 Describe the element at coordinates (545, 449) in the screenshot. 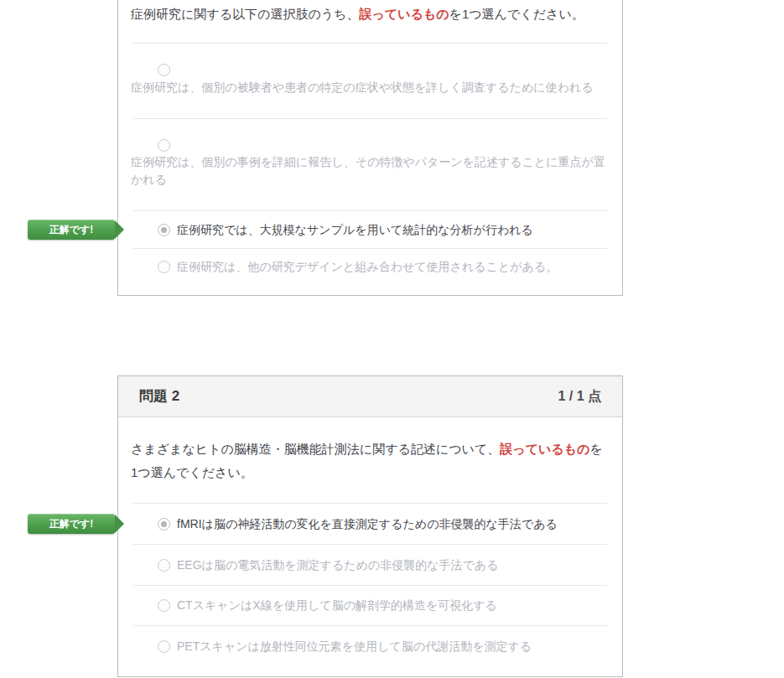

I see `question-2-text-highlight: 誤っているもの` at that location.